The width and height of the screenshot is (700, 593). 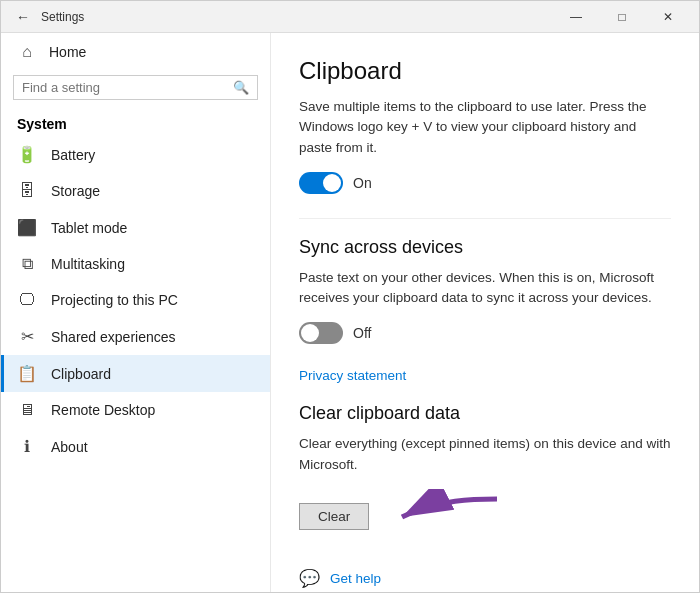 I want to click on about-icon: ℹ, so click(x=27, y=446).